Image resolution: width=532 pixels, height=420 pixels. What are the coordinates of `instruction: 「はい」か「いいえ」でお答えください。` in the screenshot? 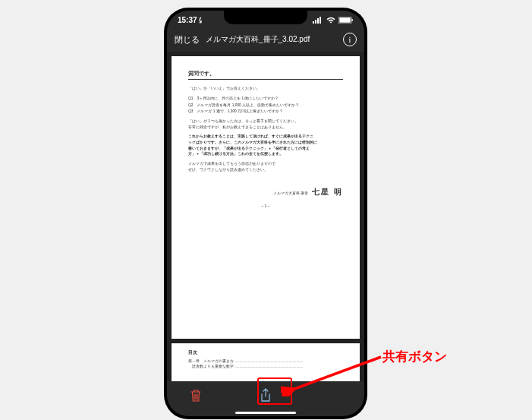 It's located at (266, 89).